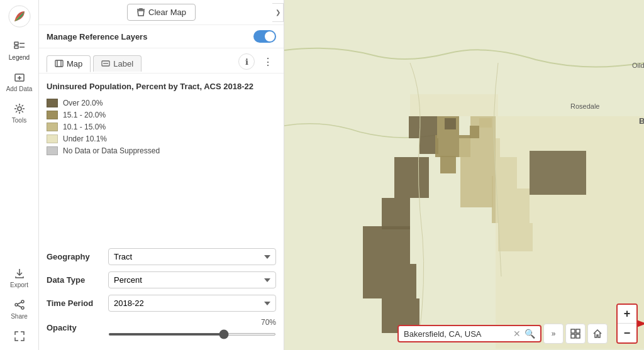 This screenshot has width=644, height=350. I want to click on clear-icon, so click(141, 13).